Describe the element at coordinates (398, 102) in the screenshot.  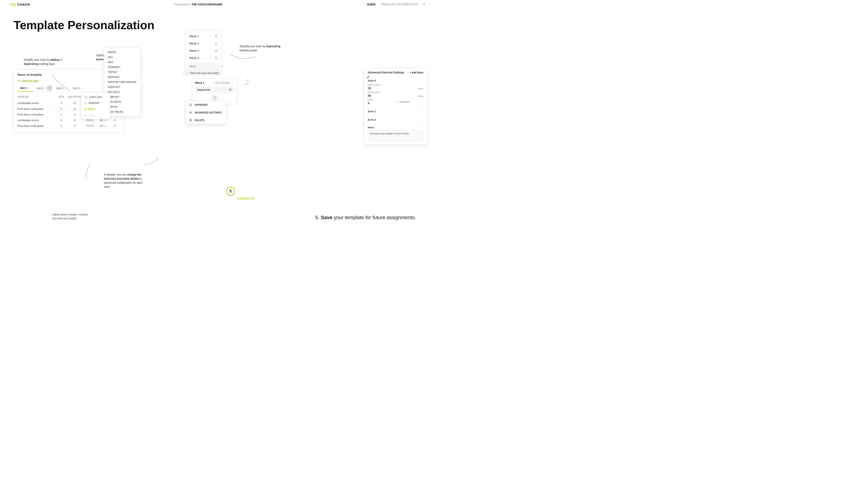
I see `eliminar-dash-icon: —` at that location.